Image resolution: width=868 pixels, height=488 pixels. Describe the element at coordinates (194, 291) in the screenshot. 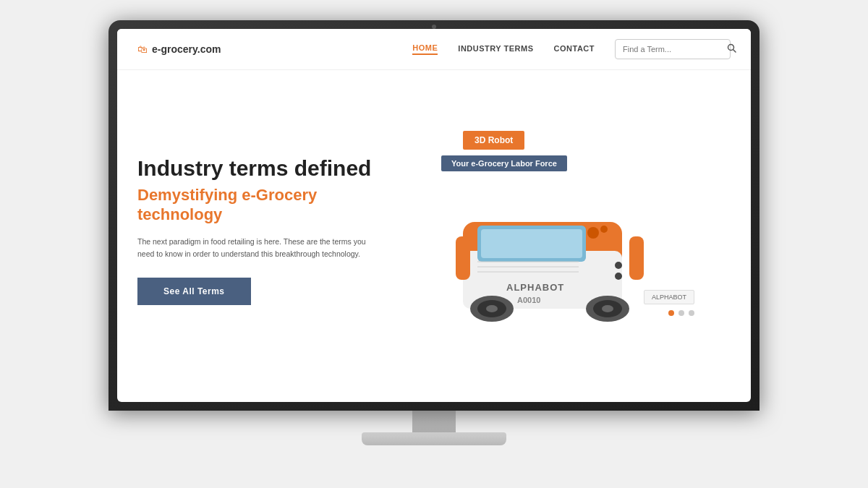

I see `cta-button: See All Terms` at that location.